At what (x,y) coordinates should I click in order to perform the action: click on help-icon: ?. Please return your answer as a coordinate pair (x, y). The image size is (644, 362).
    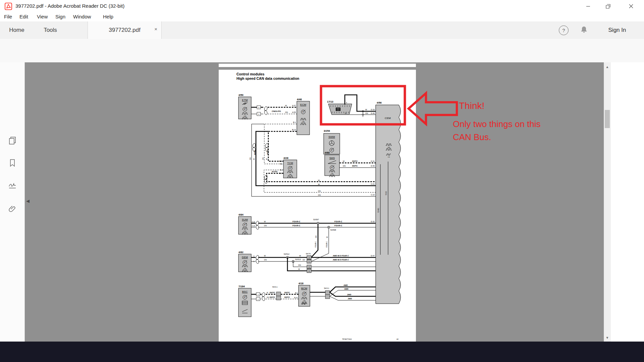
    Looking at the image, I should click on (564, 30).